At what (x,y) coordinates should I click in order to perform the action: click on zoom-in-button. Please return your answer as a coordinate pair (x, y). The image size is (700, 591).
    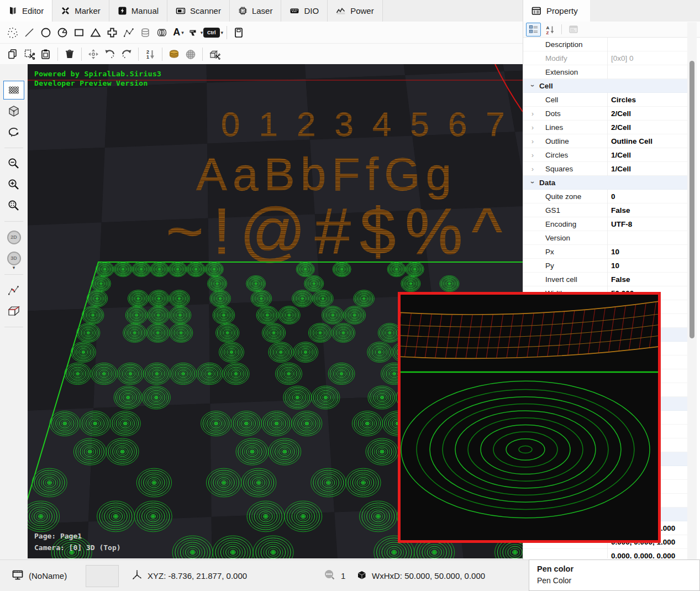
    Looking at the image, I should click on (14, 185).